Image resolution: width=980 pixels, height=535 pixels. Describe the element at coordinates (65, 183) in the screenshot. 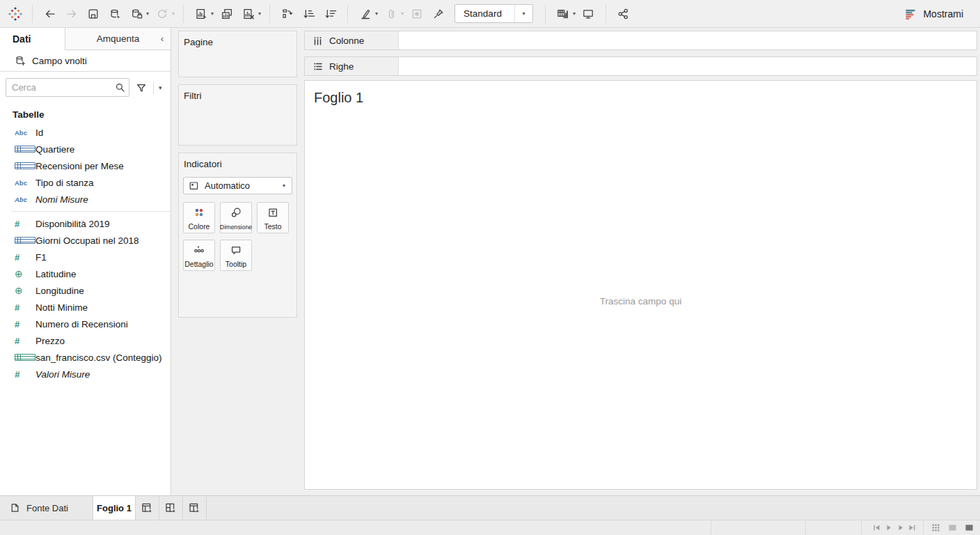

I see `field-label: Tipo di stanza` at that location.